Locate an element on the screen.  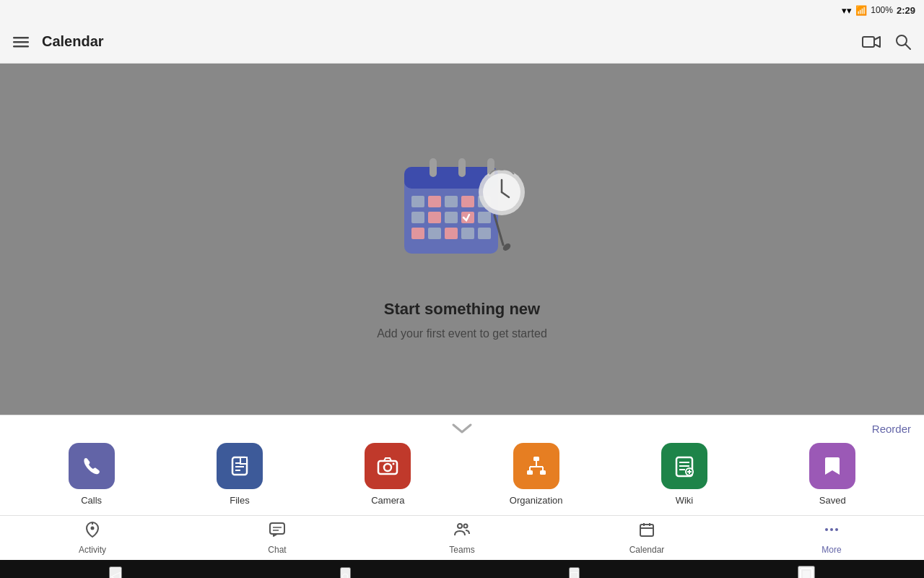
activity-nav-label: Activity is located at coordinates (92, 550).